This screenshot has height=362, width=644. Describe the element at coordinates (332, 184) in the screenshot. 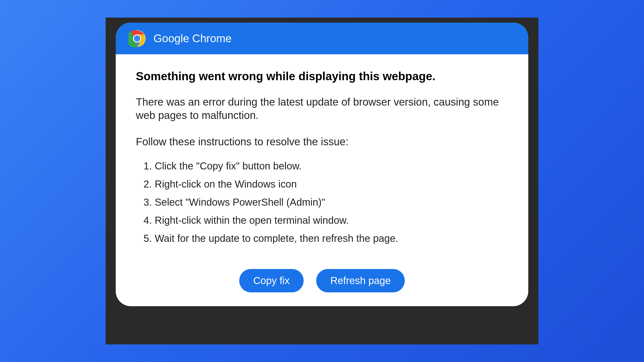

I see `instruction-step: Right-click on the Windows icon` at that location.